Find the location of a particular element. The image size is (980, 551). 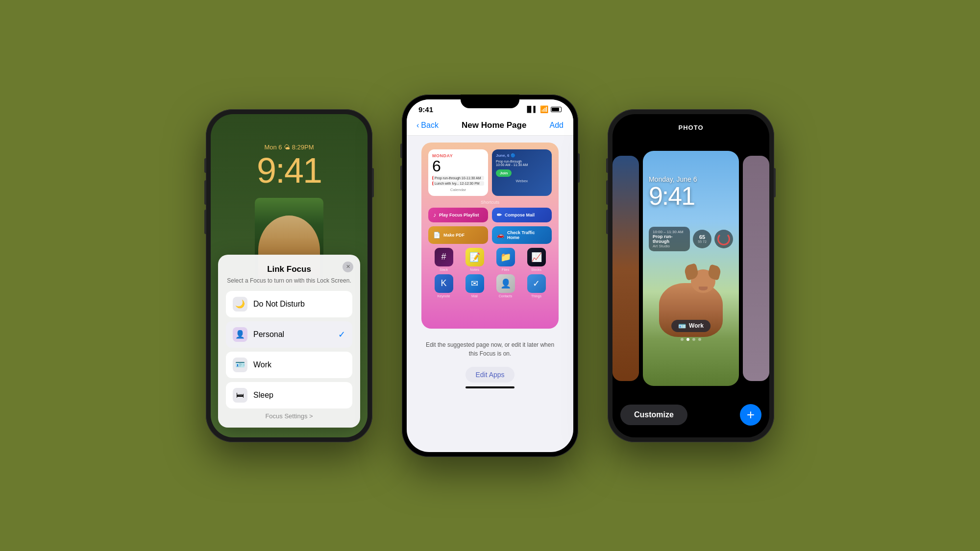

files-label: Files is located at coordinates (506, 269).